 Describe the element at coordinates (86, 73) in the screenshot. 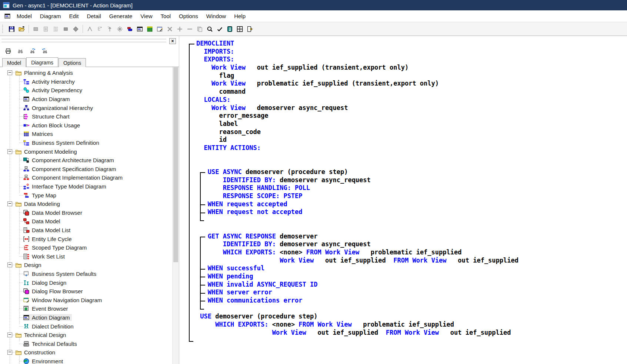

I see `tree-folder-planning-analysis: Planning & Analysis` at that location.